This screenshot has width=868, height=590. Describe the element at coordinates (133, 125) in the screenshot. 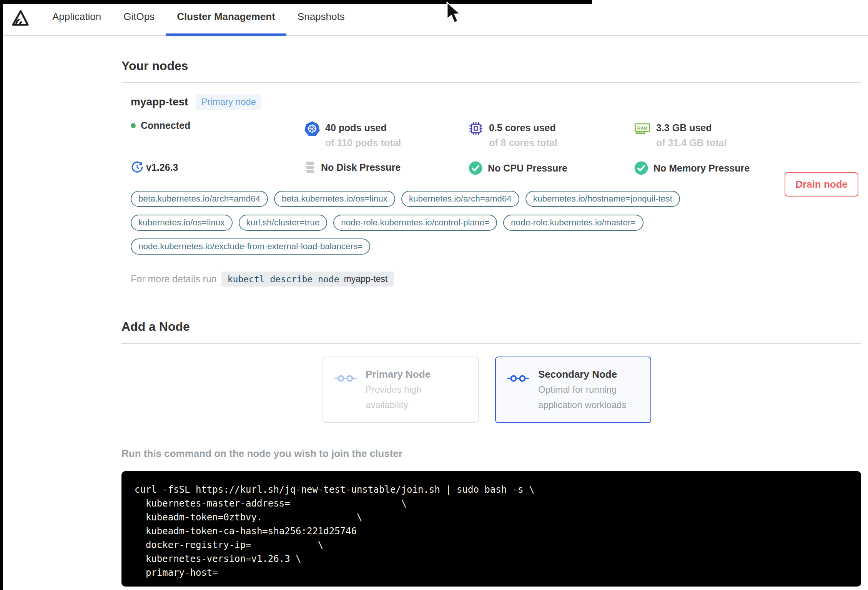

I see `status-dot-icon` at that location.